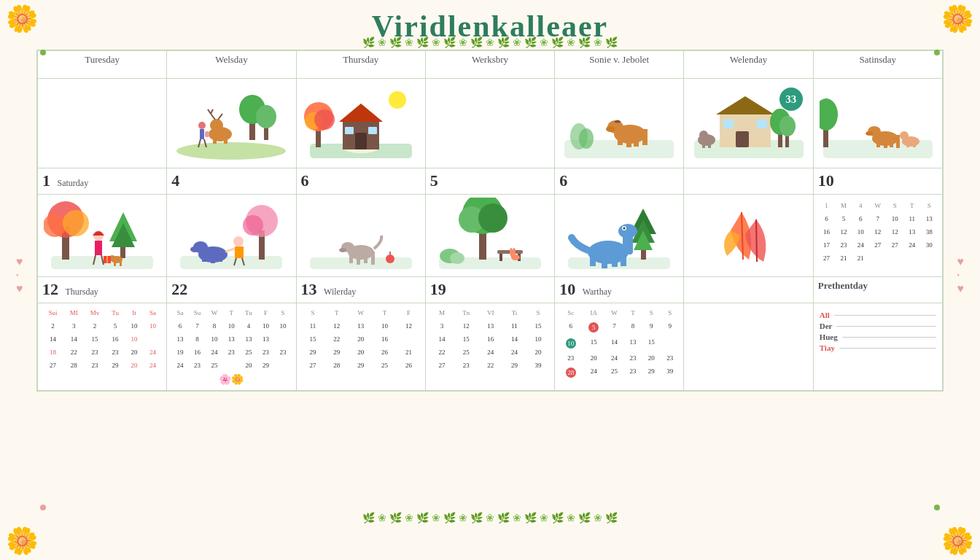 The width and height of the screenshot is (980, 560). What do you see at coordinates (232, 65) in the screenshot?
I see `col-header-1: Welsday` at bounding box center [232, 65].